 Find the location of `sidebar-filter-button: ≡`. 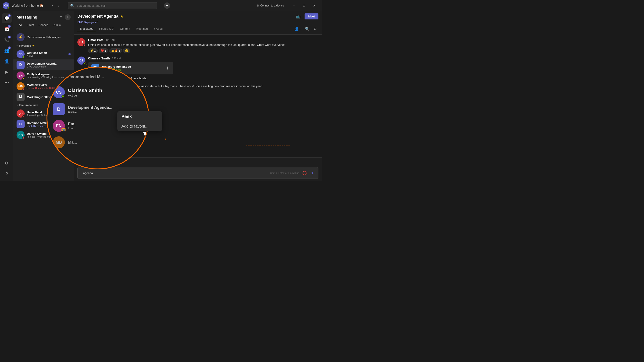

sidebar-filter-button: ≡ is located at coordinates (61, 17).